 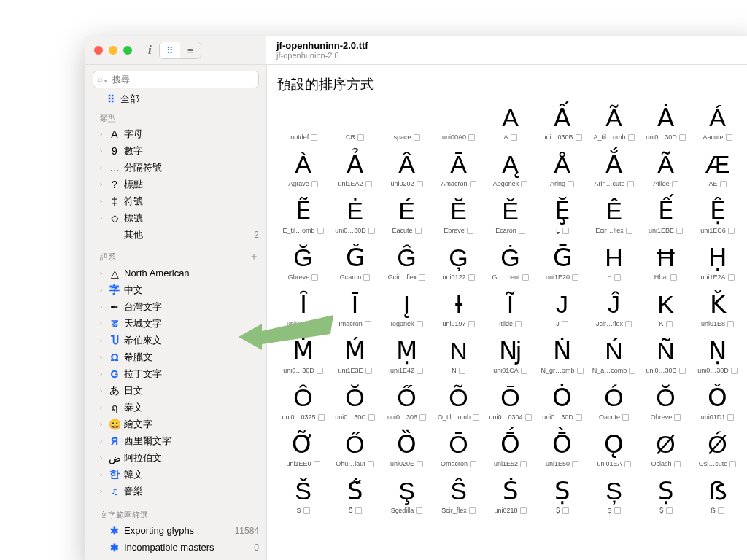 I want to click on glyph-cell: Őuni0…306, so click(x=407, y=401).